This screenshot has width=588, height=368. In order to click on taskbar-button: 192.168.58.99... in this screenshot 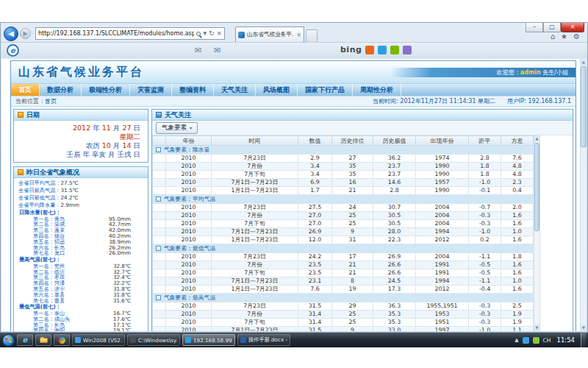, I will do `click(209, 340)`.